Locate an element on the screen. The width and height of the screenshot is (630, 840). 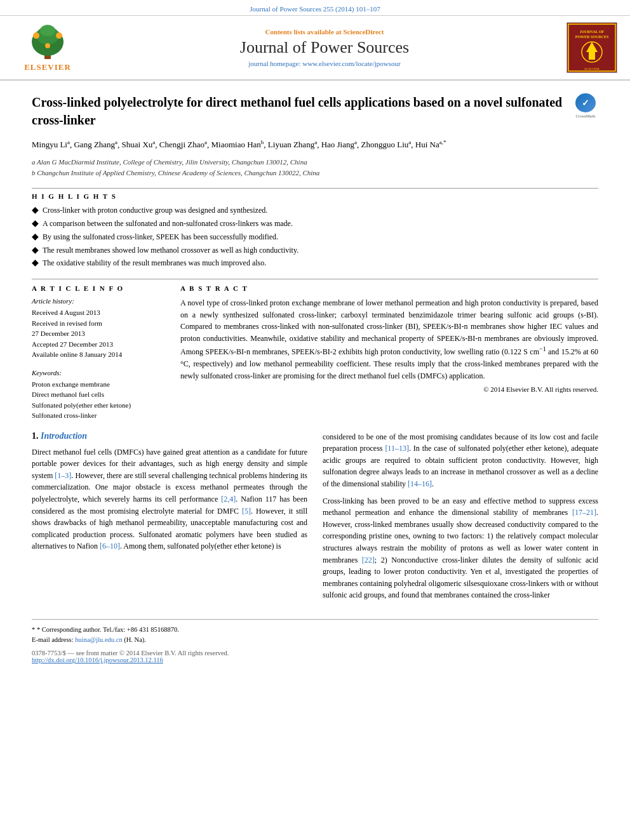
keywords-title: Keywords: is located at coordinates (98, 373).